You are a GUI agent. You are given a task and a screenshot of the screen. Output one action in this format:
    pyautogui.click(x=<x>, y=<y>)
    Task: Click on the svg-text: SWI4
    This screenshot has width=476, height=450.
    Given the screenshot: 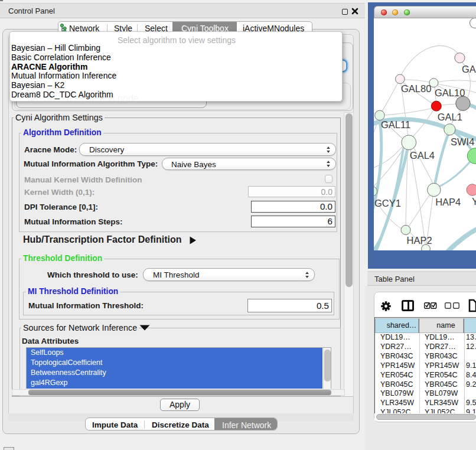 What is the action you would take?
    pyautogui.click(x=462, y=142)
    